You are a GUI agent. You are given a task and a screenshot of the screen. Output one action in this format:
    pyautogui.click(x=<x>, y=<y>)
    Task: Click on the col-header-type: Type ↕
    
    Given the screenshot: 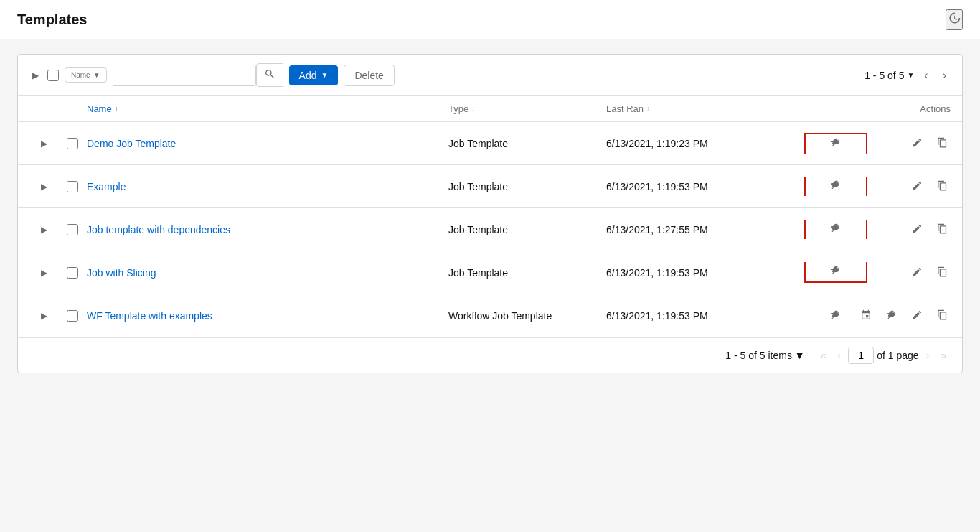 What is the action you would take?
    pyautogui.click(x=527, y=109)
    